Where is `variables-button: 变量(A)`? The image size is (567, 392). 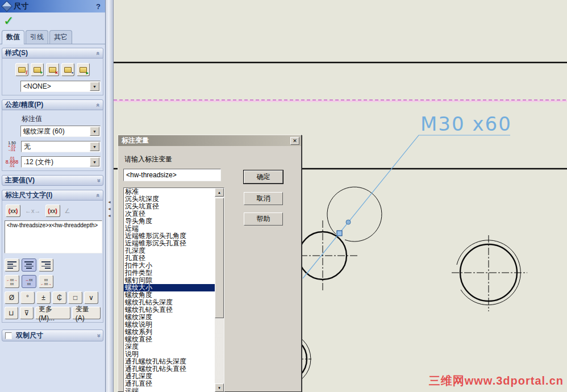 variables-button: 变量(A) is located at coordinates (86, 313).